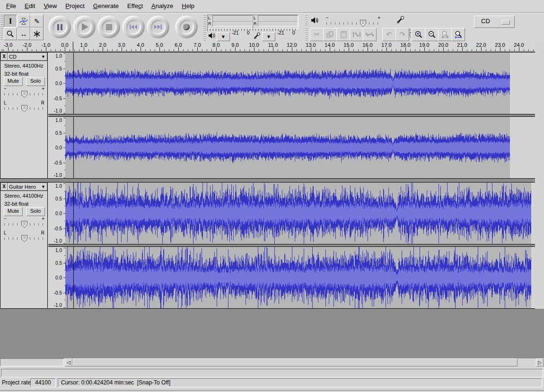 This screenshot has height=392, width=544. What do you see at coordinates (357, 35) in the screenshot?
I see `trim-button` at bounding box center [357, 35].